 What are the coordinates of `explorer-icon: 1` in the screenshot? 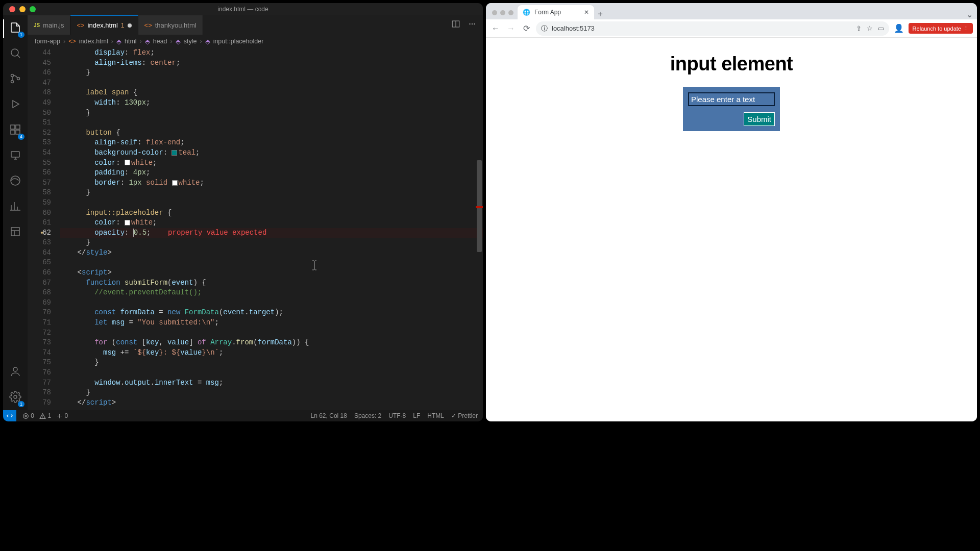 It's located at (15, 29).